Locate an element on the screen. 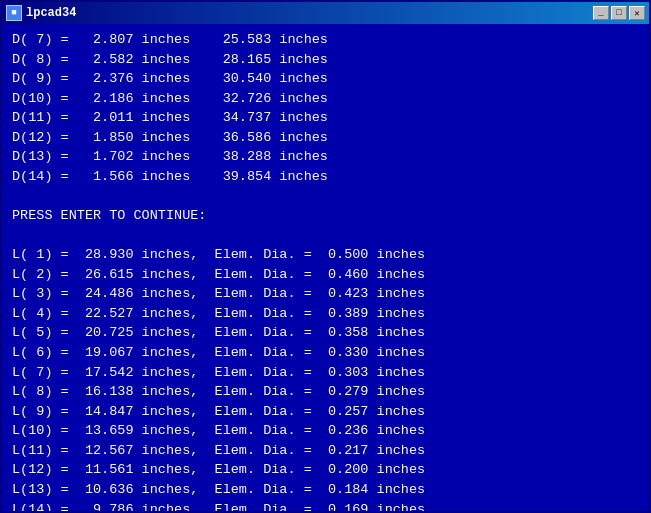 The image size is (651, 513). minimize-button: _ is located at coordinates (601, 13).